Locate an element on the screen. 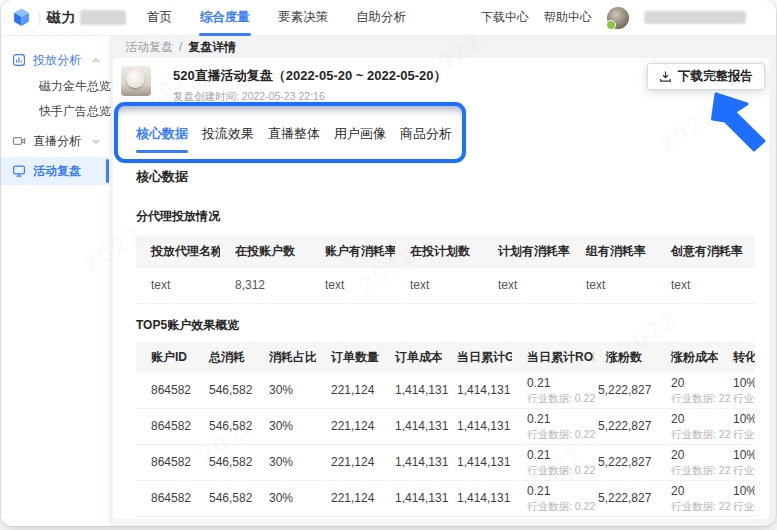 This screenshot has width=777, height=530. tab-bar: 核心数据投流效果直播整体用户画像商品分析 is located at coordinates (452, 139).